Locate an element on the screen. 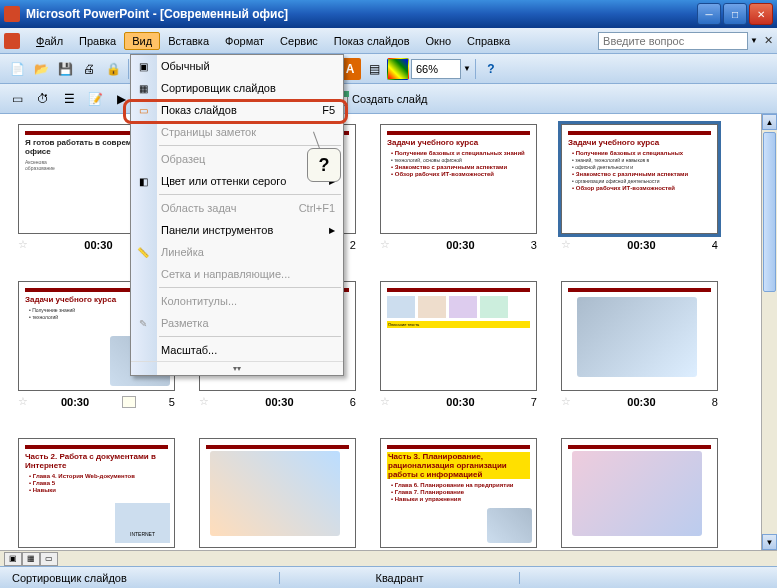 This screenshot has height=588, width=777. menu-expand-icon: ▾▾ is located at coordinates (237, 368).